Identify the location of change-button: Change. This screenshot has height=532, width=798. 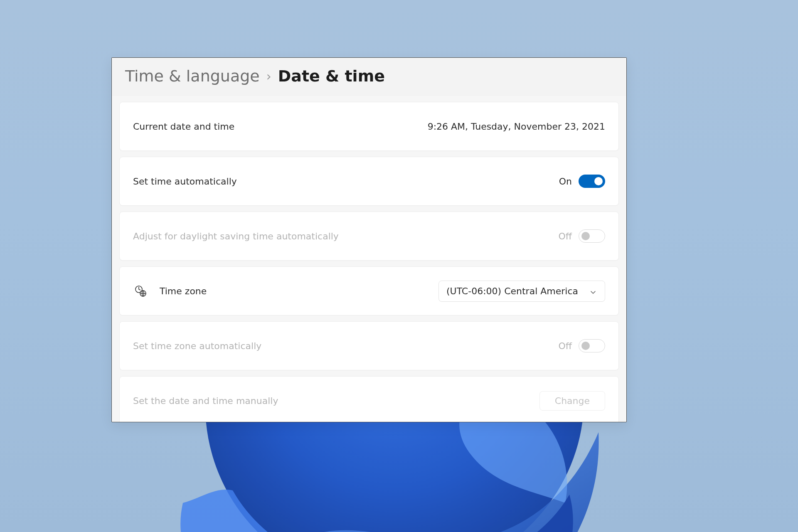
(572, 401).